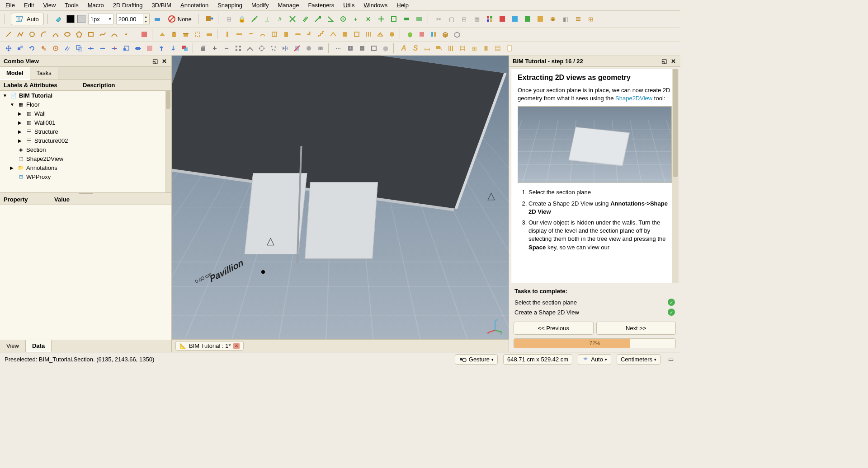 This screenshot has width=868, height=468. Describe the element at coordinates (345, 34) in the screenshot. I see `panel-tool-button` at that location.